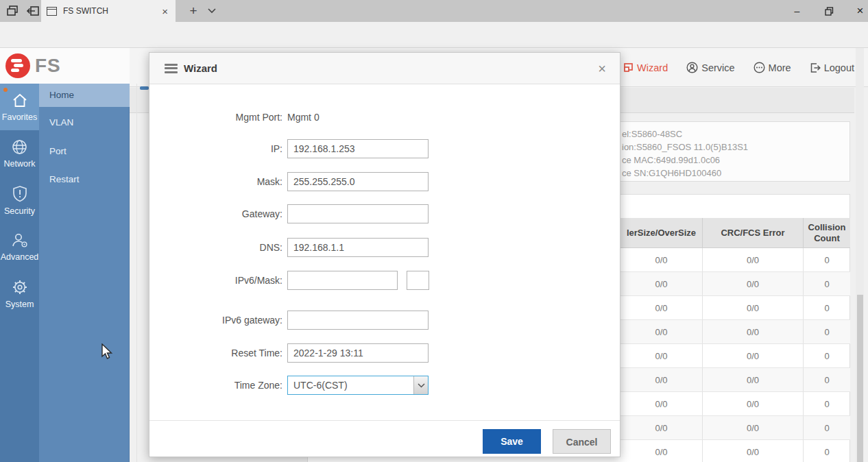 Image resolution: width=868 pixels, height=462 pixels. Describe the element at coordinates (20, 101) in the screenshot. I see `favorites-home-icon` at that location.